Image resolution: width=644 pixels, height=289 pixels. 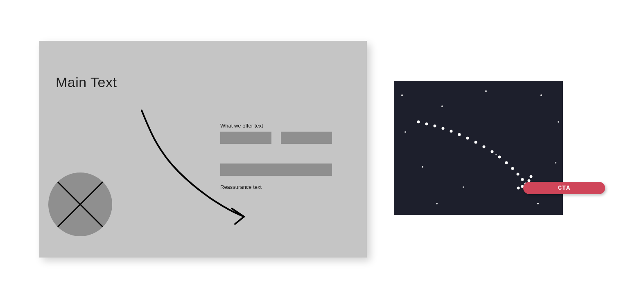 What do you see at coordinates (246, 138) in the screenshot?
I see `placeholder-block-a` at bounding box center [246, 138].